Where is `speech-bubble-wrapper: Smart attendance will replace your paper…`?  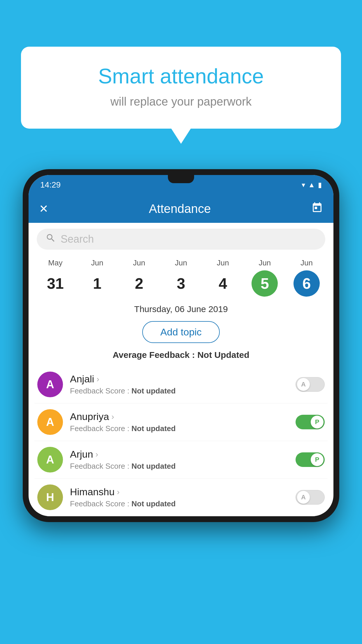 speech-bubble-wrapper: Smart attendance will replace your paper… is located at coordinates (181, 88).